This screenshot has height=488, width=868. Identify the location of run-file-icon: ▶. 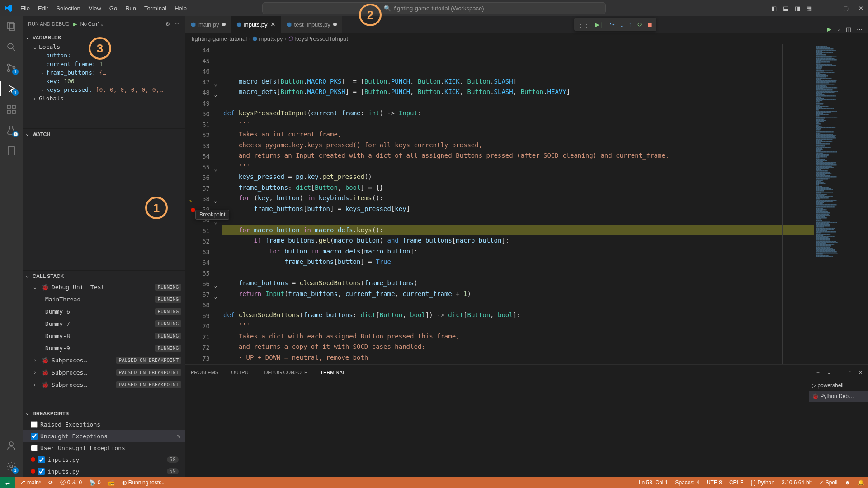
(829, 29).